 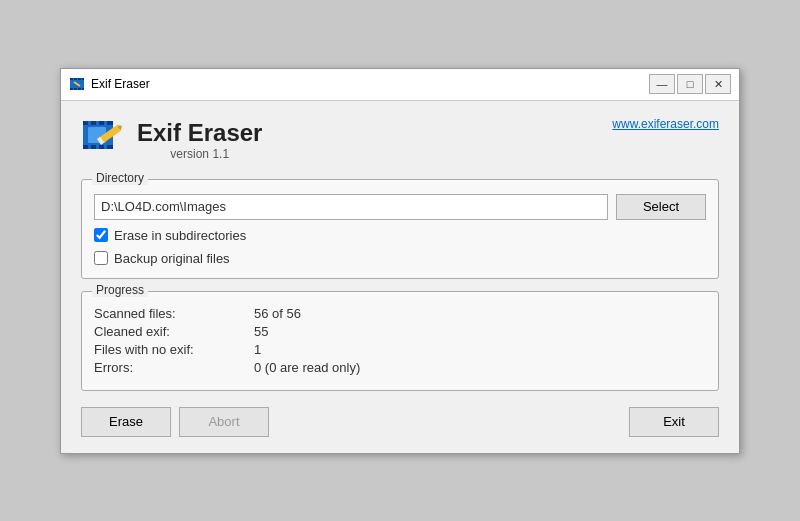 I want to click on footer-row: Erase Abort Exit, so click(x=400, y=422).